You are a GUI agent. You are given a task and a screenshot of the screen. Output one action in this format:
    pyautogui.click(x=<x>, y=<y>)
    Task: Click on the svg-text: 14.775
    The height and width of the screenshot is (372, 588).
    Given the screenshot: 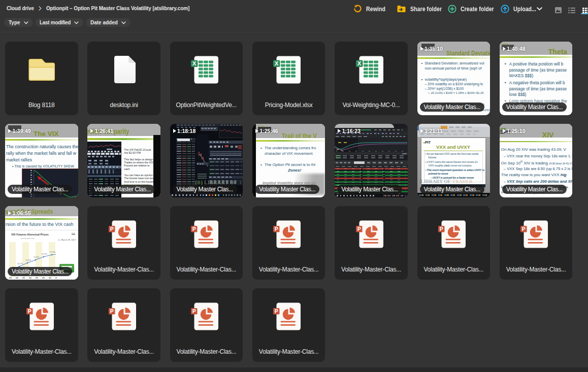 What is the action you would take?
    pyautogui.click(x=20, y=264)
    